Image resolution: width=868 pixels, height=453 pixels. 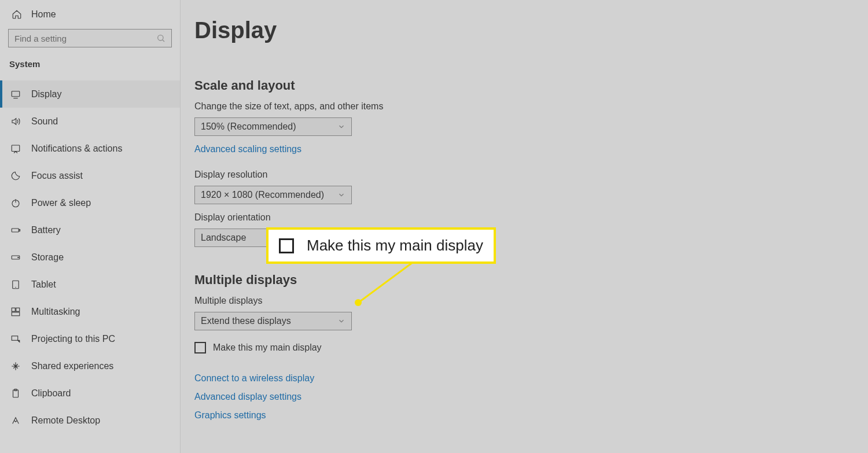 I want to click on sidebar-item-notifications: Notifications & actions, so click(x=90, y=148).